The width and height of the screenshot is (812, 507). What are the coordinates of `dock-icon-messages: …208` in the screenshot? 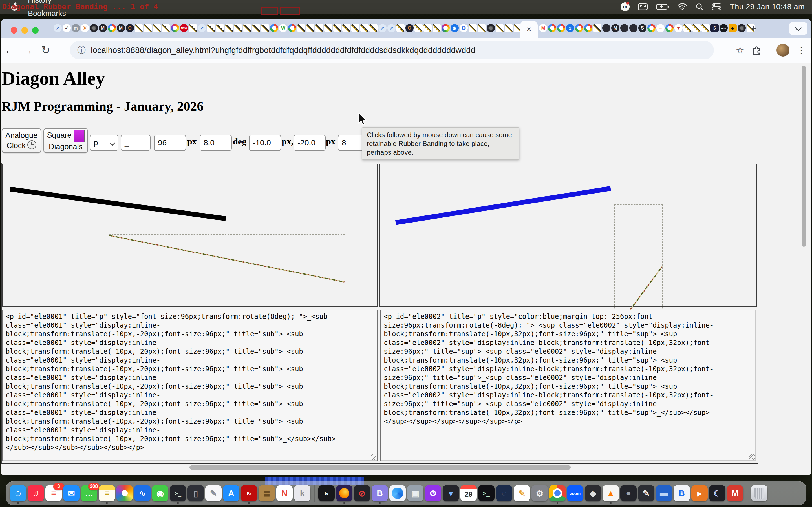 It's located at (89, 493).